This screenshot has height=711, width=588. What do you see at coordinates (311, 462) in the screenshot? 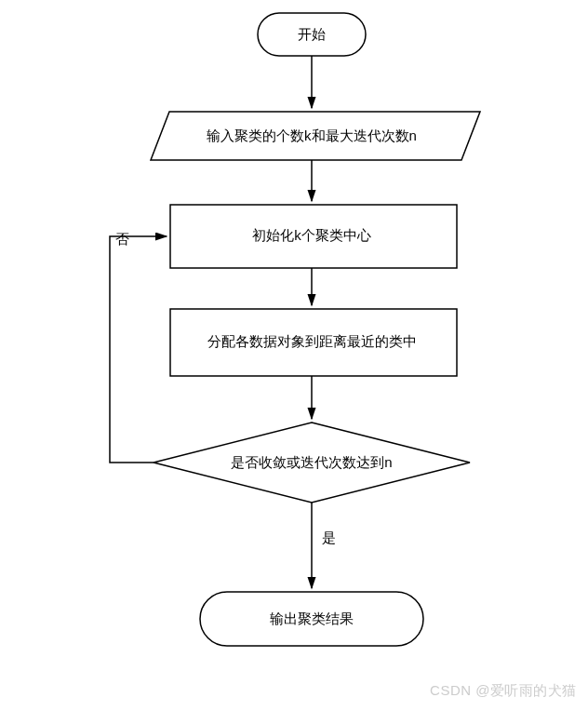
I see `decision-label: 是否收敛或迭代次数达到n` at bounding box center [311, 462].